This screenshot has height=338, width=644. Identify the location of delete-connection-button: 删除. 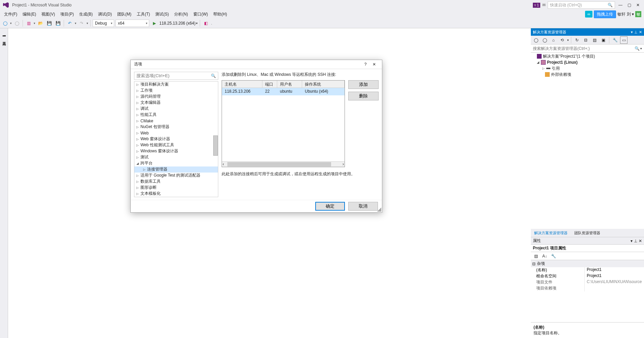
(363, 96).